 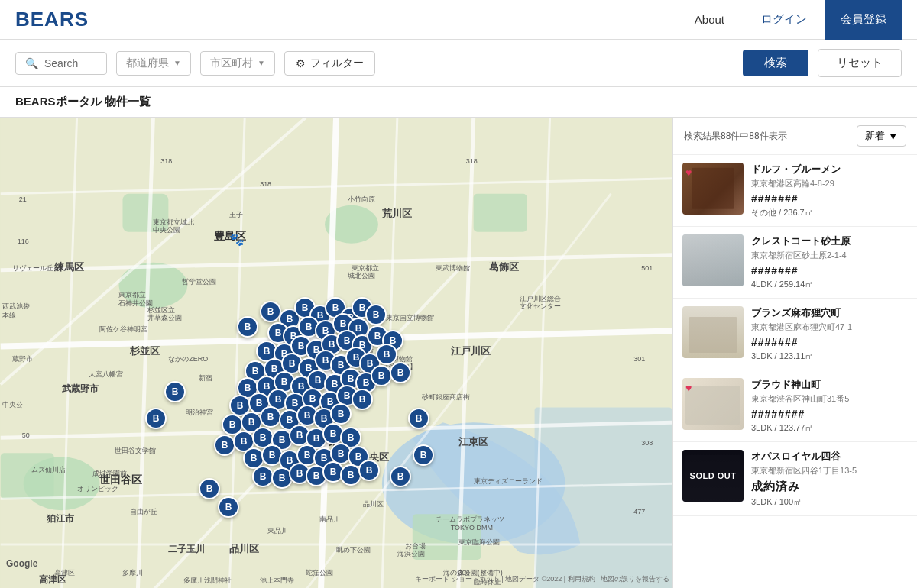 I want to click on header: BEARS About ログイン 会員登録, so click(x=458, y=20).